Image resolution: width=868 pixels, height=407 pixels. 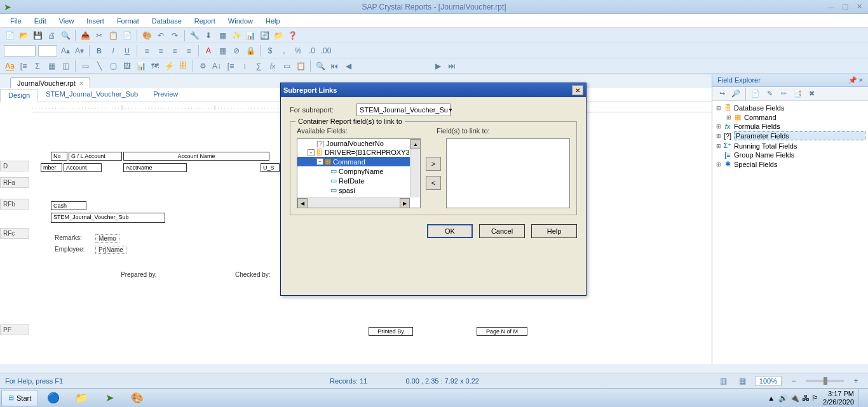 What do you see at coordinates (799, 398) in the screenshot?
I see `tray-icons: 🔊 🔌 🖧 🏳` at bounding box center [799, 398].